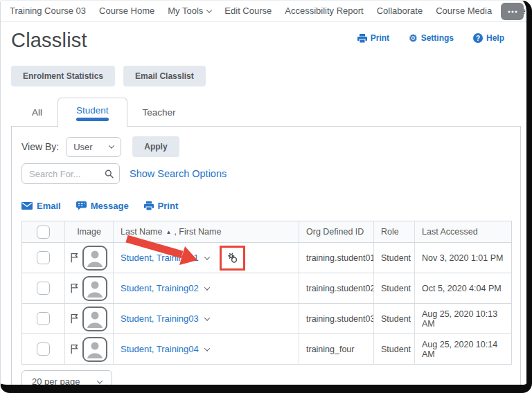 The image size is (532, 393). Describe the element at coordinates (155, 147) in the screenshot. I see `apply-button: Apply` at that location.